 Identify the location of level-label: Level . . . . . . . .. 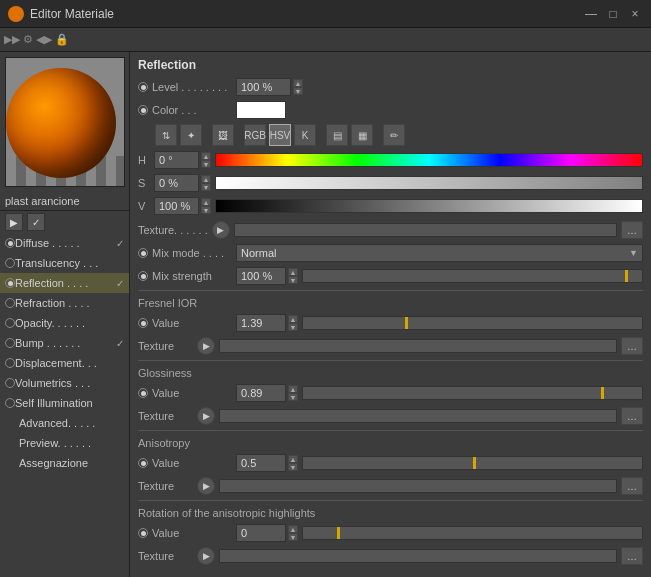
(192, 87).